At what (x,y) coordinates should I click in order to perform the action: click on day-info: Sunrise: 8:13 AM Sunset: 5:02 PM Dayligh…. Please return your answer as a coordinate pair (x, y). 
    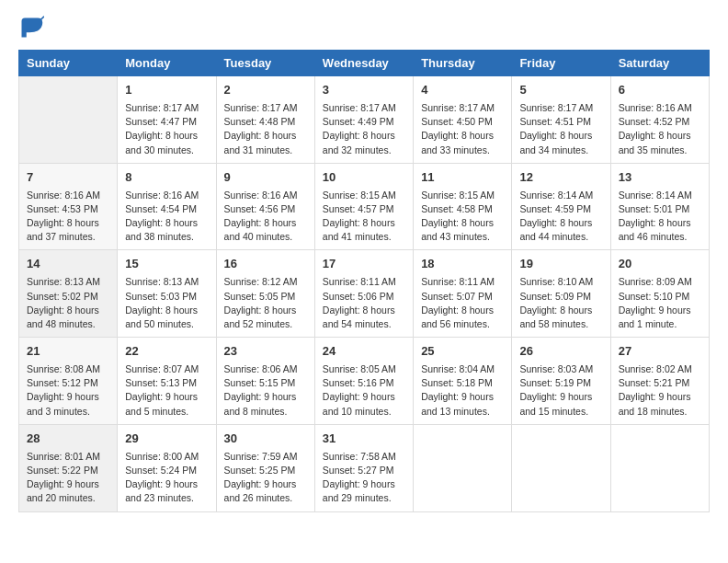
    Looking at the image, I should click on (68, 304).